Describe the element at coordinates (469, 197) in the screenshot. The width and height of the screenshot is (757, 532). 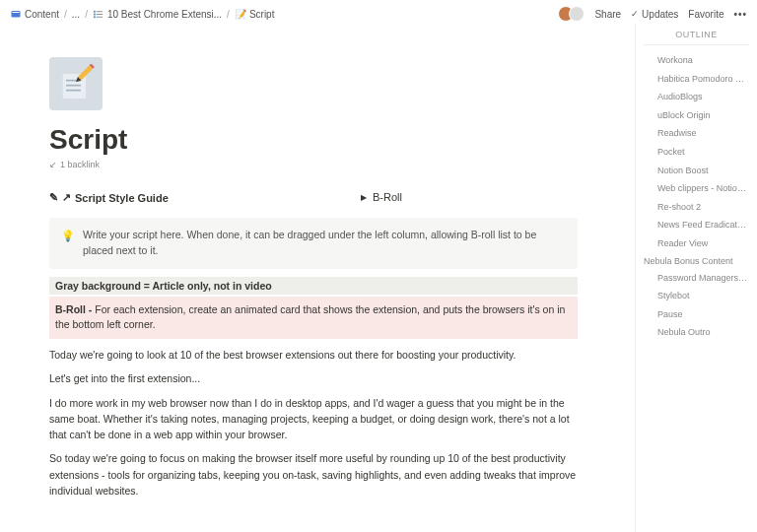
I see `col-right: ▶ B-Roll` at that location.